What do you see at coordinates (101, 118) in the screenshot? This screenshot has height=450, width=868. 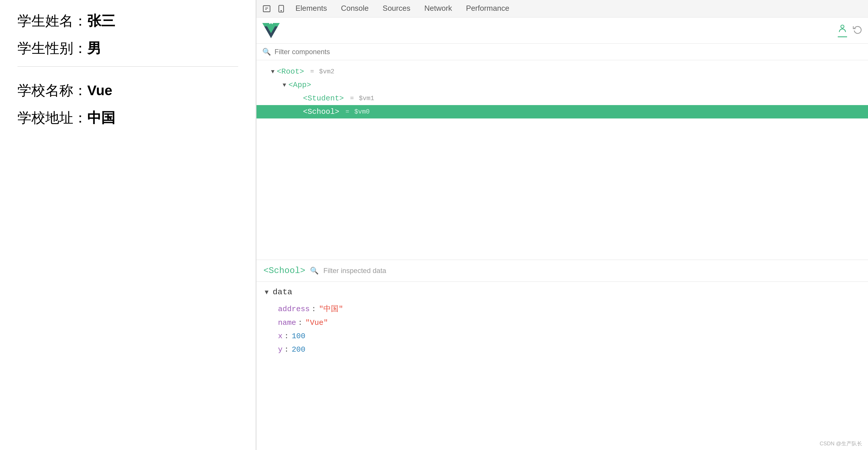 I see `school-address-value: 中国` at bounding box center [101, 118].